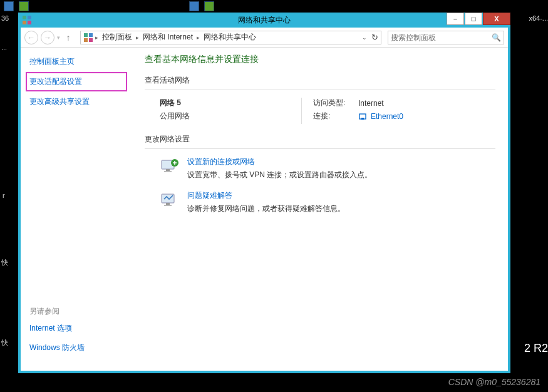  I want to click on up-button: ↑, so click(68, 38).